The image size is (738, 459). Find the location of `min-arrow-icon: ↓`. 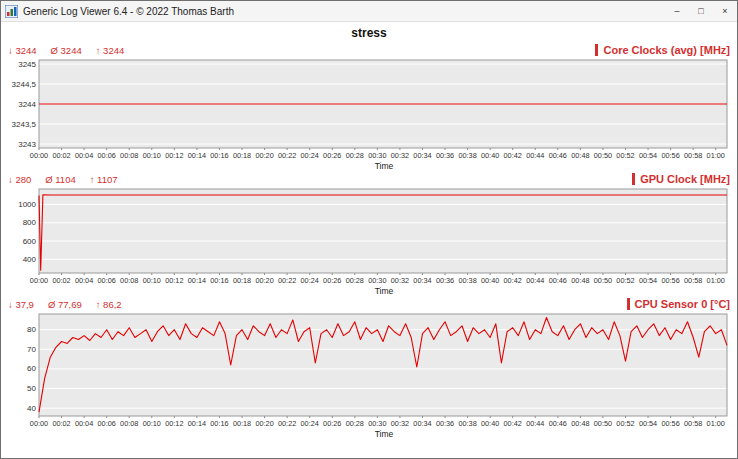

min-arrow-icon: ↓ is located at coordinates (10, 304).